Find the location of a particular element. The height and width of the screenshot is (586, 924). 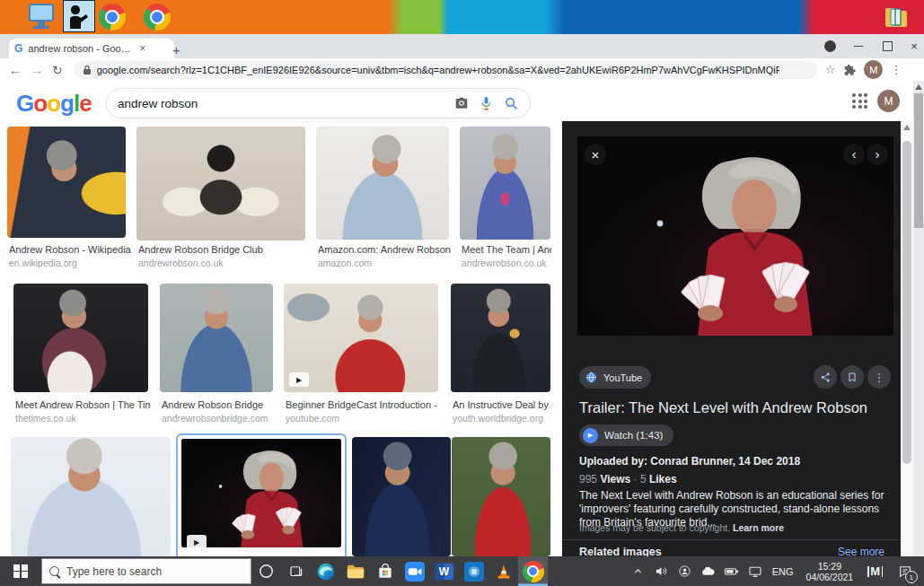

word-letter: W is located at coordinates (444, 572).